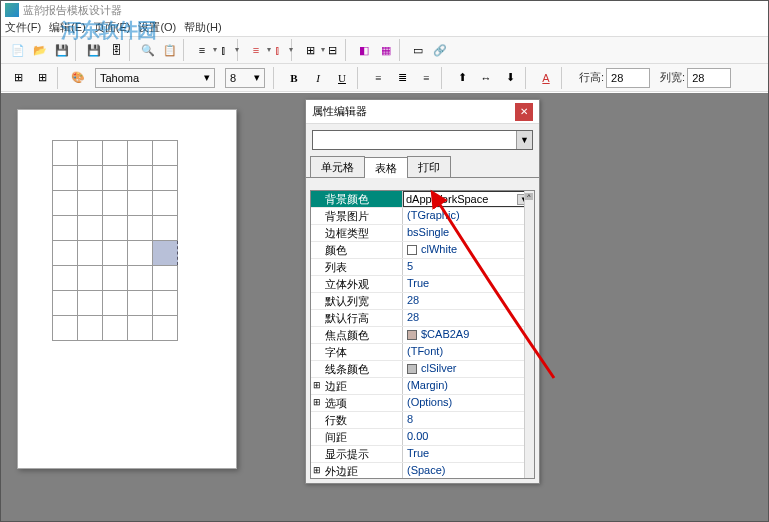 The height and width of the screenshot is (522, 769). Describe the element at coordinates (384, 78) in the screenshot. I see `format-toolbar: ⊞ ⊞ 🎨 Tahoma▾ 8▾ B I U ≡ ≣ ≡ ⬆ ↔ ⬇ A 行高:…` at that location.